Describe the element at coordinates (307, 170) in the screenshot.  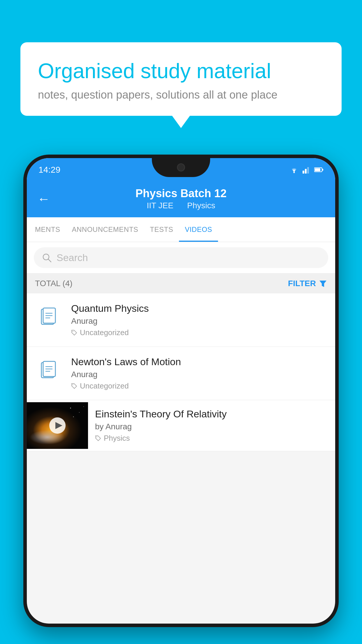
I see `signal-icon` at that location.